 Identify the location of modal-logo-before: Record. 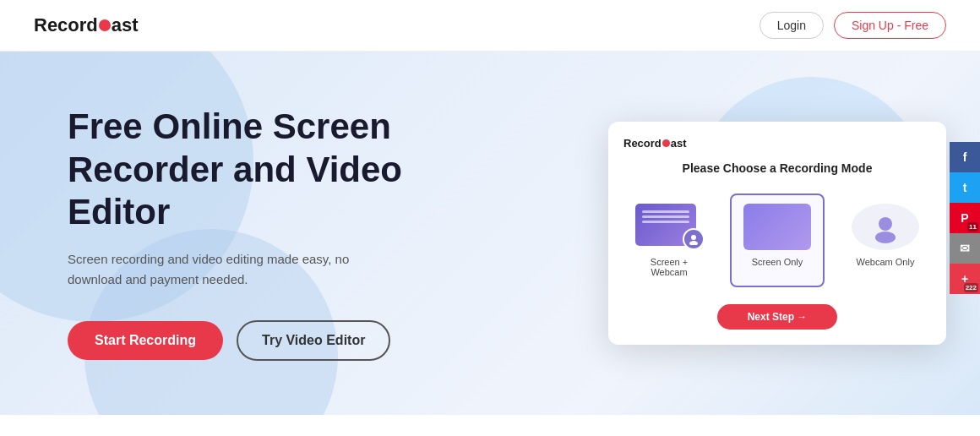
(642, 144).